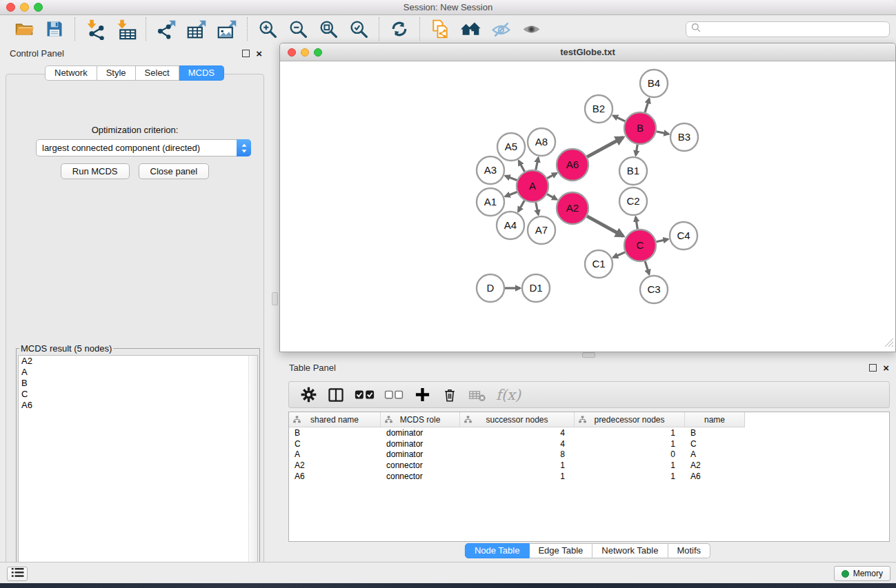  What do you see at coordinates (633, 201) in the screenshot?
I see `node-C2: C2` at bounding box center [633, 201].